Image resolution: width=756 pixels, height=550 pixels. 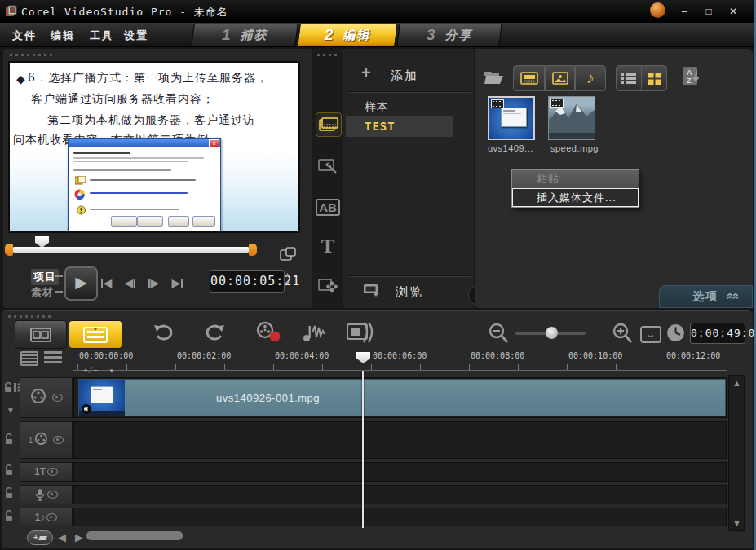 I want to click on minimize-button: –, so click(x=684, y=11).